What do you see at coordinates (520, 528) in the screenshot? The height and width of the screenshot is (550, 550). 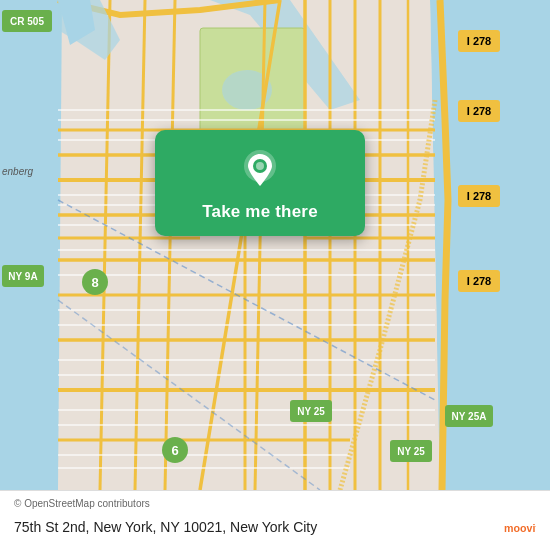 I see `svg-text: moovit` at bounding box center [520, 528].